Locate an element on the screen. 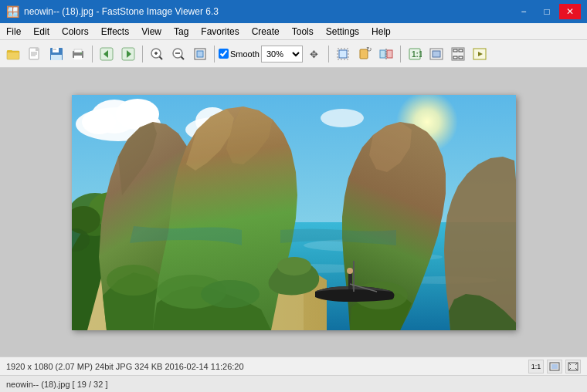 The image size is (587, 392). pan-tool-button: ✥ is located at coordinates (314, 54).